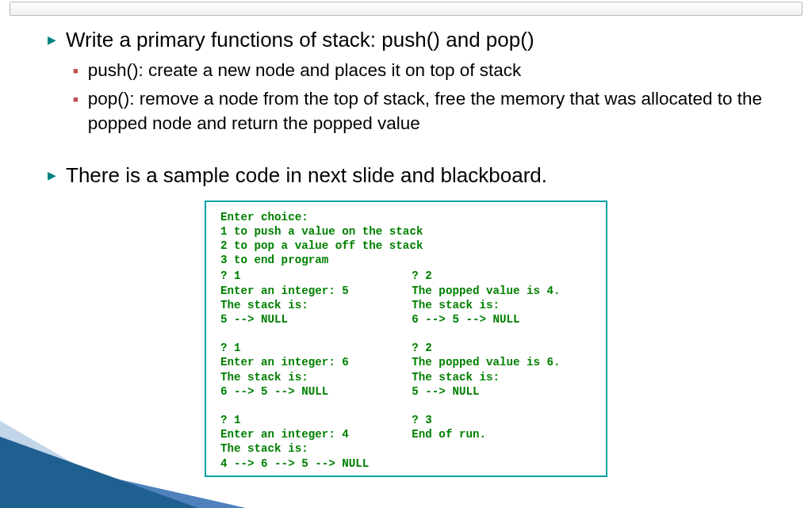 This screenshot has height=508, width=812. I want to click on bullet-text: push(): create a new node and places it …, so click(304, 71).